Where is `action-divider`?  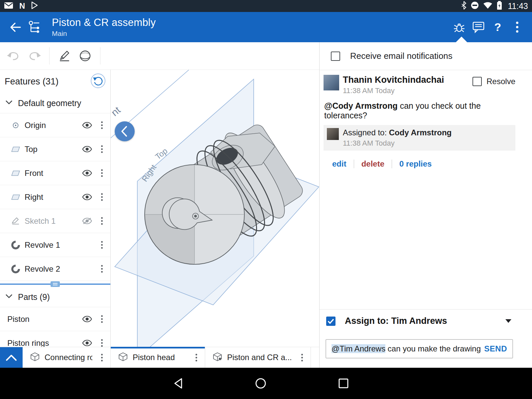
action-divider is located at coordinates (354, 164).